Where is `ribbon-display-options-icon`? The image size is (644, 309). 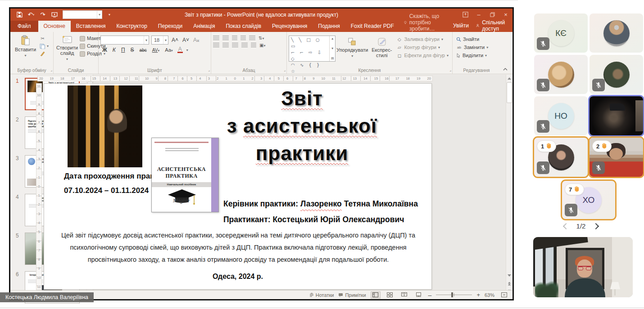
ribbon-display-options-icon is located at coordinates (465, 14).